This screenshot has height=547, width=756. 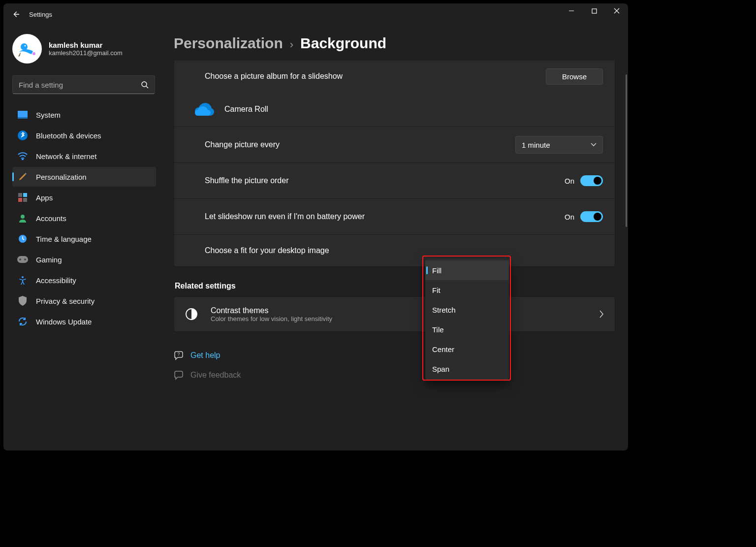 What do you see at coordinates (80, 85) in the screenshot?
I see `search-input` at bounding box center [80, 85].